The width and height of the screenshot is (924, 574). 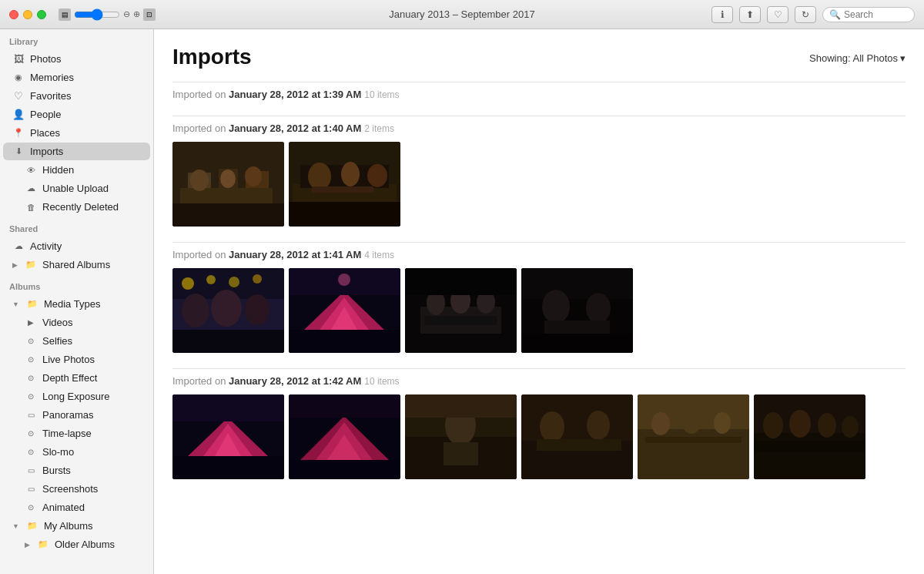 What do you see at coordinates (75, 188) in the screenshot?
I see `sidebar-item-unable-label: Unable Upload` at bounding box center [75, 188].